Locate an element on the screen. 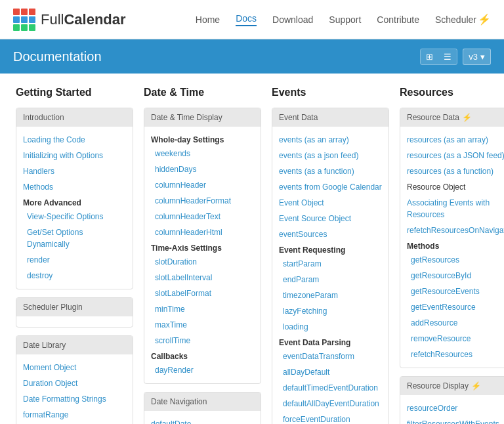 Image resolution: width=504 pixels, height=424 pixels. lightning-icon-resource: ⚡ is located at coordinates (467, 117).